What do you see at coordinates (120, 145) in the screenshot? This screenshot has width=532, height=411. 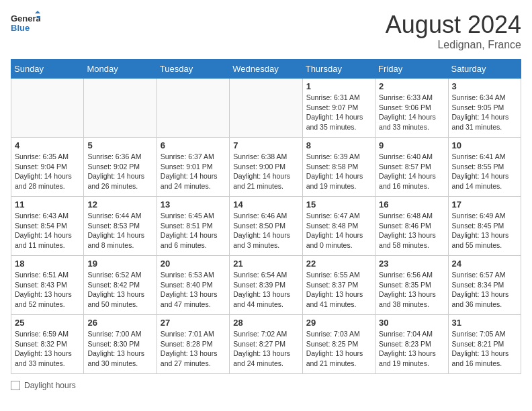 I see `day-number: 5` at bounding box center [120, 145].